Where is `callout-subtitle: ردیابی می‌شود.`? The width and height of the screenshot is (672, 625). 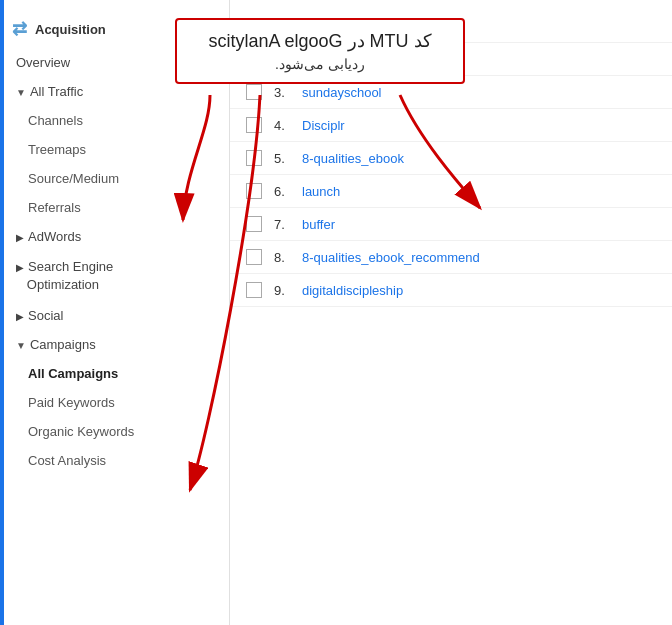
callout-subtitle: ردیابی می‌شود. is located at coordinates (320, 64).